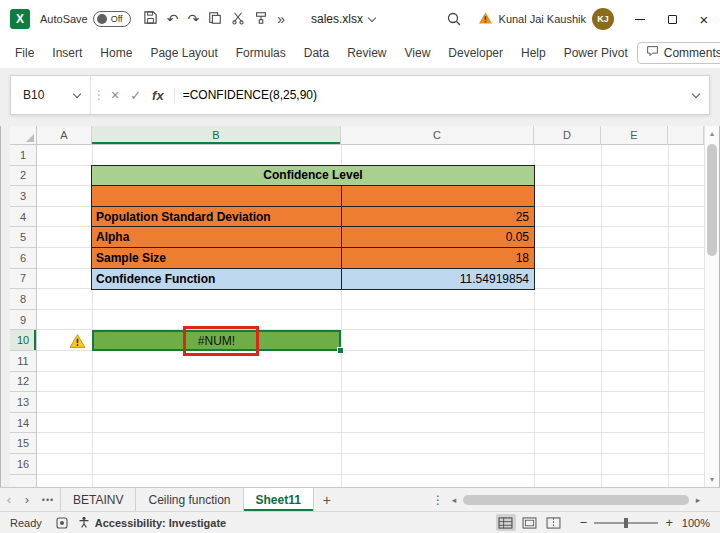 The width and height of the screenshot is (720, 533). I want to click on view-page-layout-button, so click(530, 522).